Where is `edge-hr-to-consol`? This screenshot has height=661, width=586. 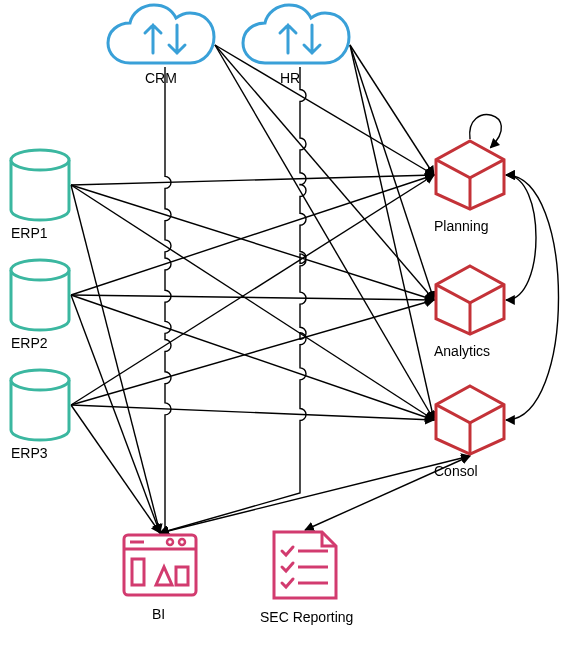
edge-hr-to-consol is located at coordinates (392, 232).